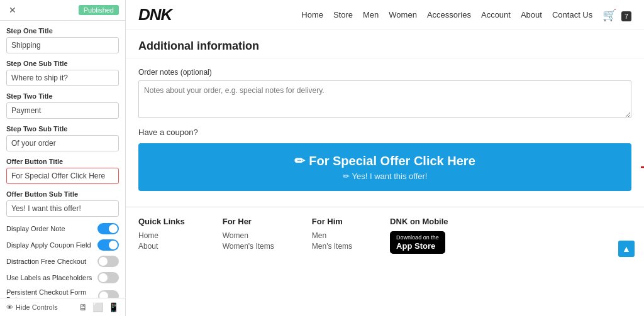 This screenshot has width=644, height=316. Describe the element at coordinates (1, 176) in the screenshot. I see `left-arrow-annotation` at that location.